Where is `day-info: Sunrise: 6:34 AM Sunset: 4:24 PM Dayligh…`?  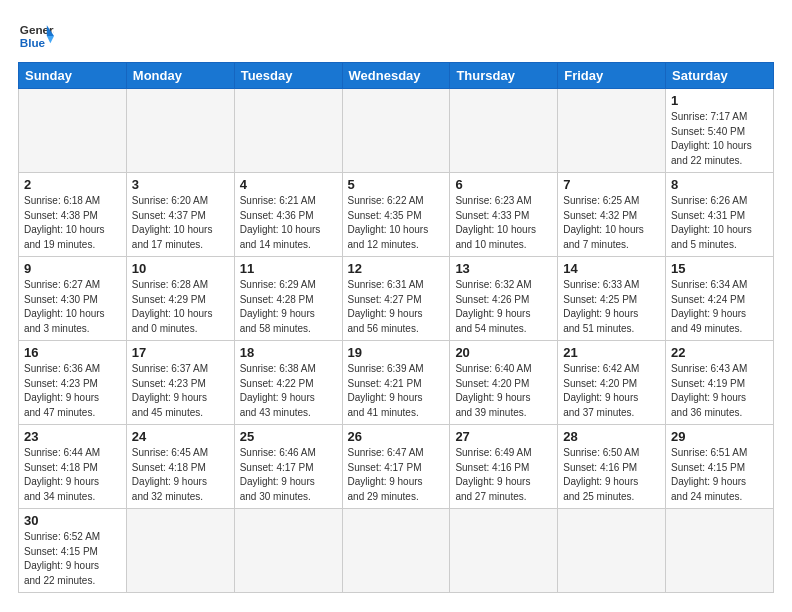 day-info: Sunrise: 6:34 AM Sunset: 4:24 PM Dayligh… is located at coordinates (720, 307).